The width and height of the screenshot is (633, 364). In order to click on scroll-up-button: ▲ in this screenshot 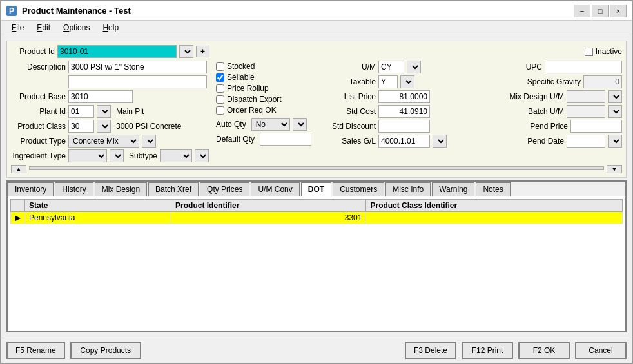, I will do `click(19, 169)`.